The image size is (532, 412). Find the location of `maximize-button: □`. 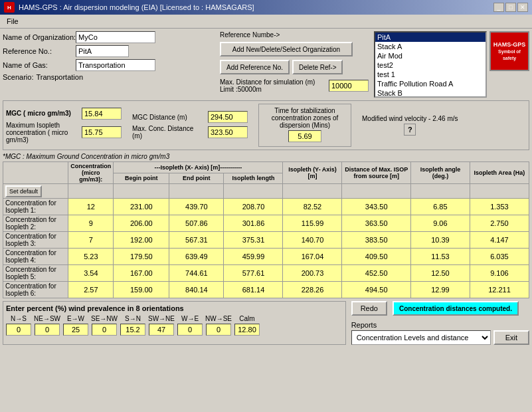

maximize-button: □ is located at coordinates (511, 7).